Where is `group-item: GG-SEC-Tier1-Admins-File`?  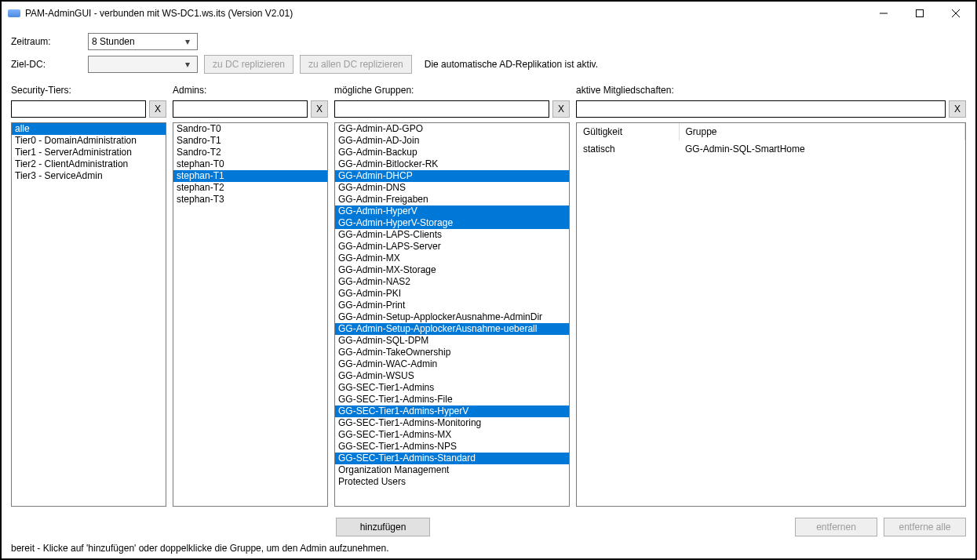 group-item: GG-SEC-Tier1-Admins-File is located at coordinates (452, 400).